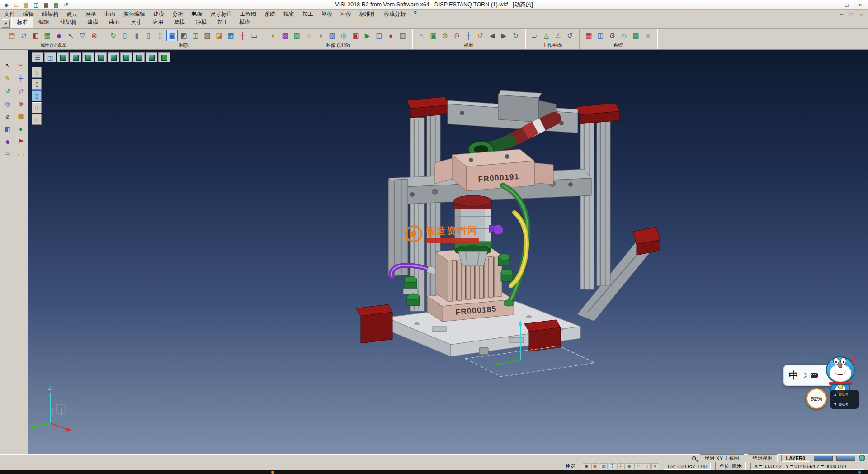 This screenshot has width=868, height=474. What do you see at coordinates (24, 35) in the screenshot?
I see `attribute-copy-icon: ⇄` at bounding box center [24, 35].